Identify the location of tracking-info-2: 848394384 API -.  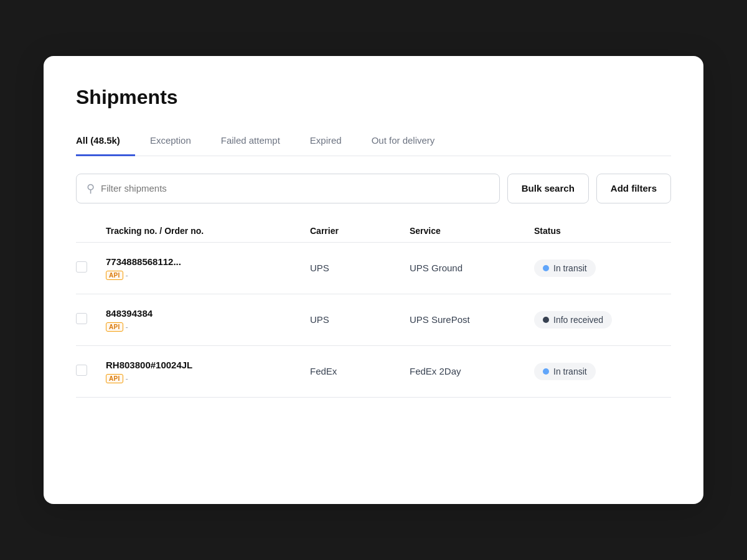
(208, 320).